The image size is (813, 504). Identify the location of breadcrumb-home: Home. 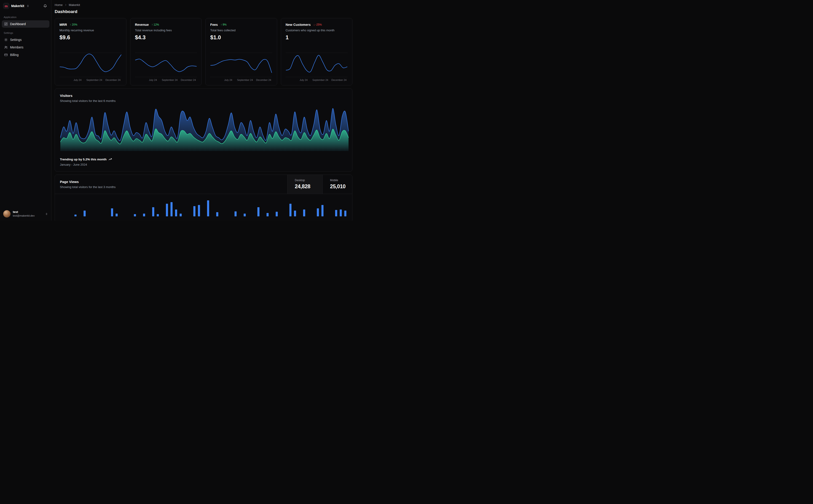
(59, 5).